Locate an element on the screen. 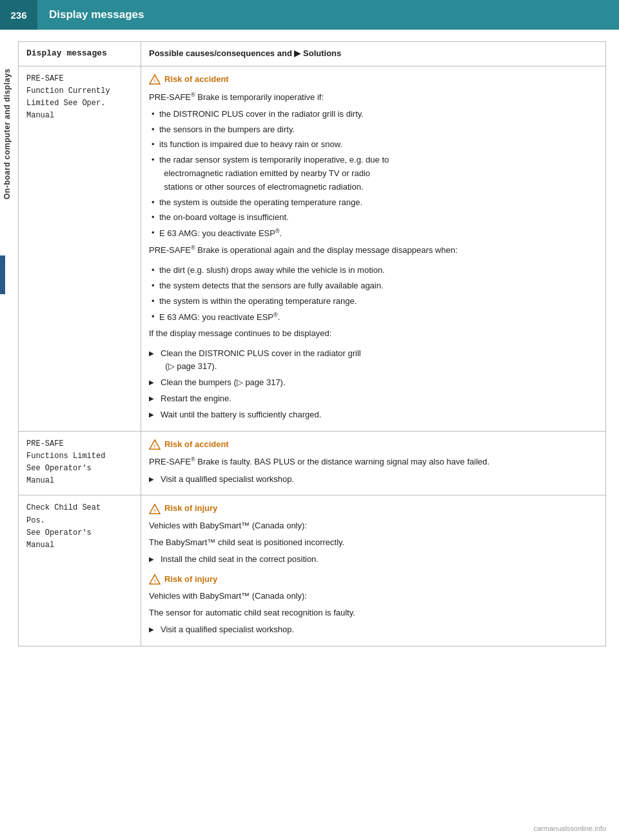 The height and width of the screenshot is (840, 619). display-message-3: Check Child SeatPos.See Operator'sManual is located at coordinates (80, 570).